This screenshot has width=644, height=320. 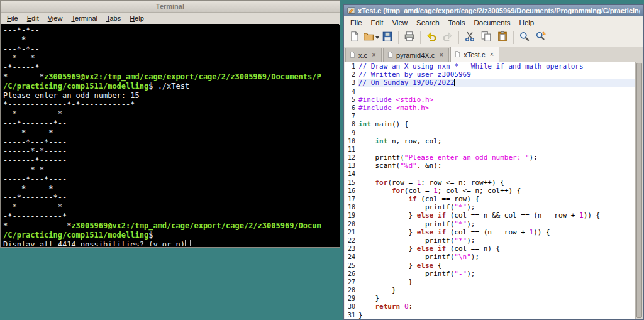 I want to click on code-token: (col == n) {, so click(x=473, y=249).